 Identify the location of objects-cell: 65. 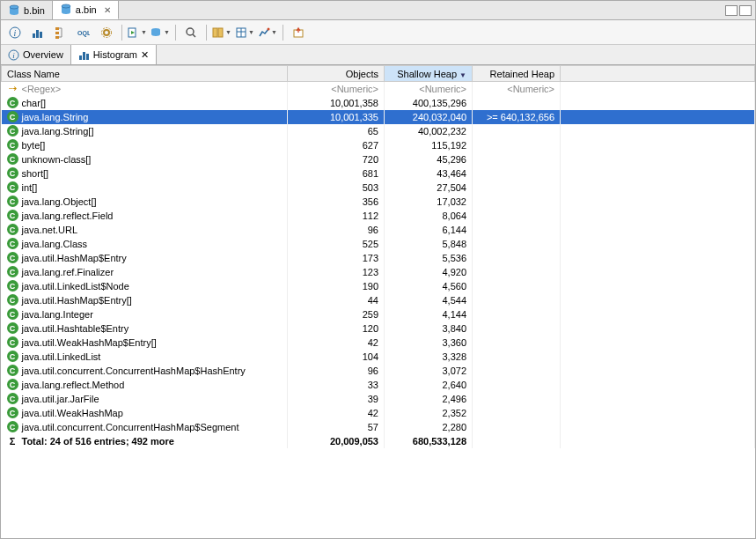
(336, 131).